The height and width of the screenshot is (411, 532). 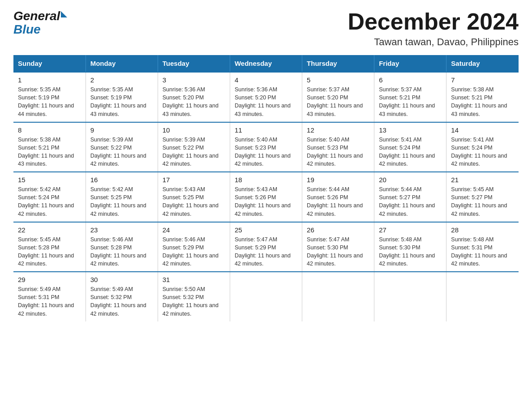 What do you see at coordinates (483, 247) in the screenshot?
I see `calendar-cell: 28Sunrise: 5:48 AMSunset: 5:31 PMDayligh…` at bounding box center [483, 247].